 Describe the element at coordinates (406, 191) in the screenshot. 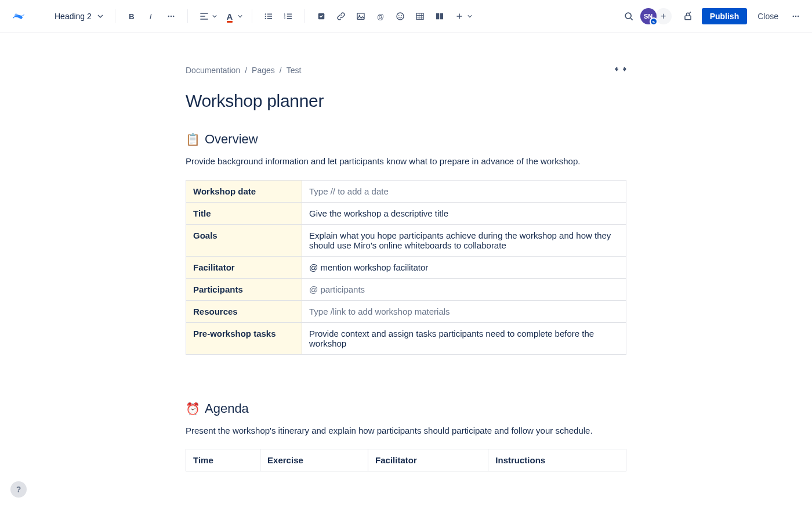

I see `table-row: Workshop dateType // to add a date` at that location.